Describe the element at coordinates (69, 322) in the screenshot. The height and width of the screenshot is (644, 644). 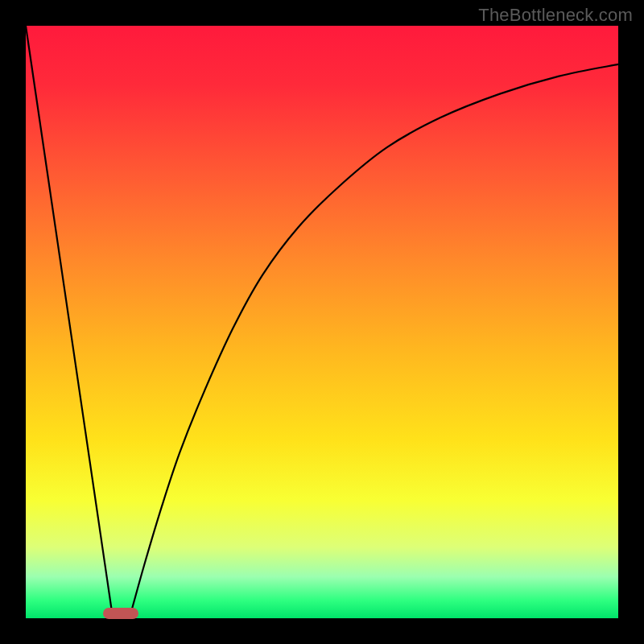
I see `left-line` at that location.